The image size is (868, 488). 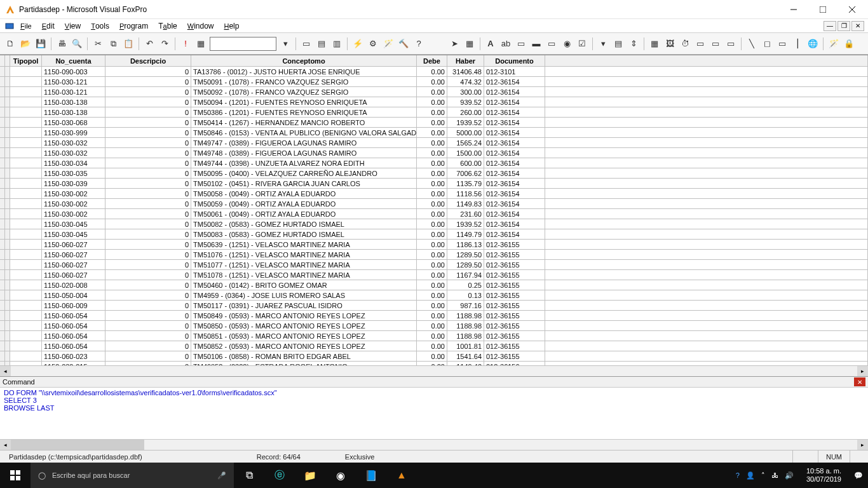 What do you see at coordinates (133, 26) in the screenshot?
I see `menu-program: Program` at bounding box center [133, 26].